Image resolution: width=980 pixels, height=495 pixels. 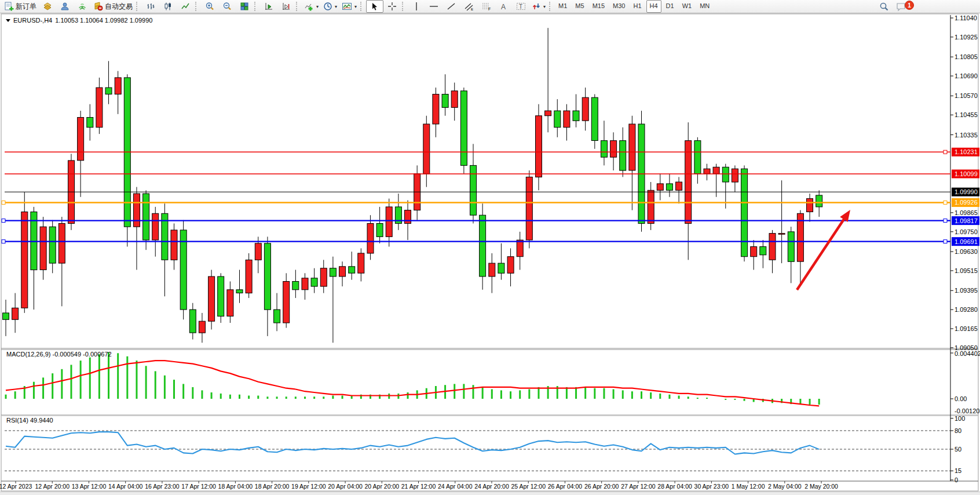 What do you see at coordinates (16, 486) in the screenshot?
I see `time-axis-label: 12 Apr 2023` at bounding box center [16, 486].